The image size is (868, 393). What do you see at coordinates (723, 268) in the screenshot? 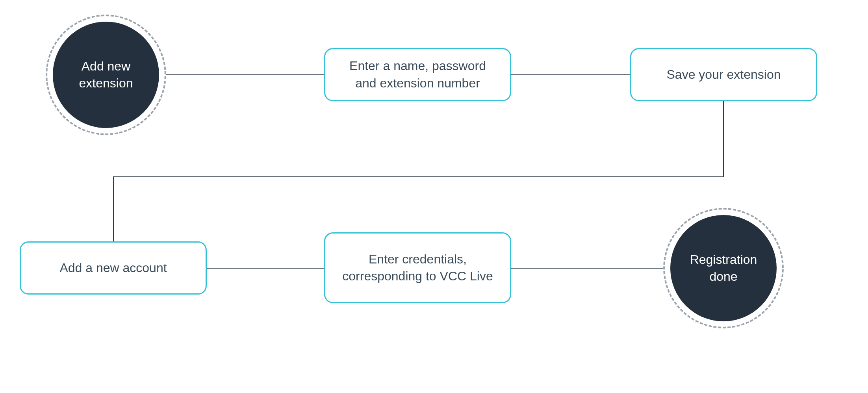
I see `node-end: Registration done` at bounding box center [723, 268].